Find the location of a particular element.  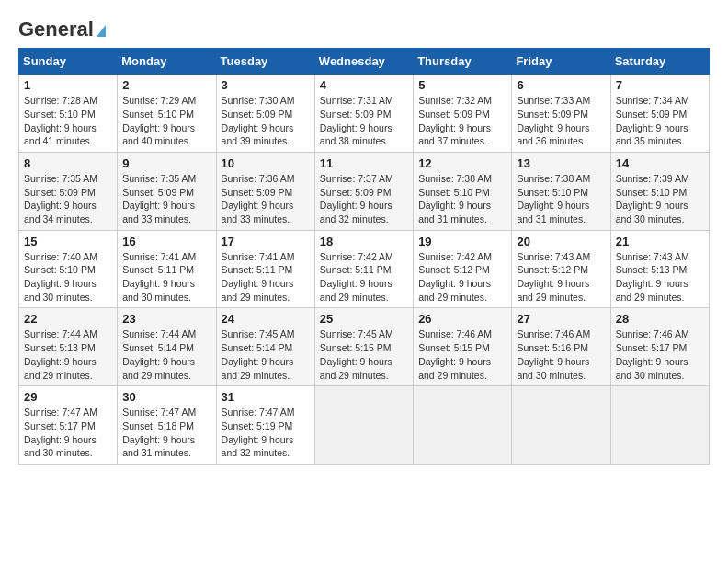

day-number: 24 is located at coordinates (266, 318).